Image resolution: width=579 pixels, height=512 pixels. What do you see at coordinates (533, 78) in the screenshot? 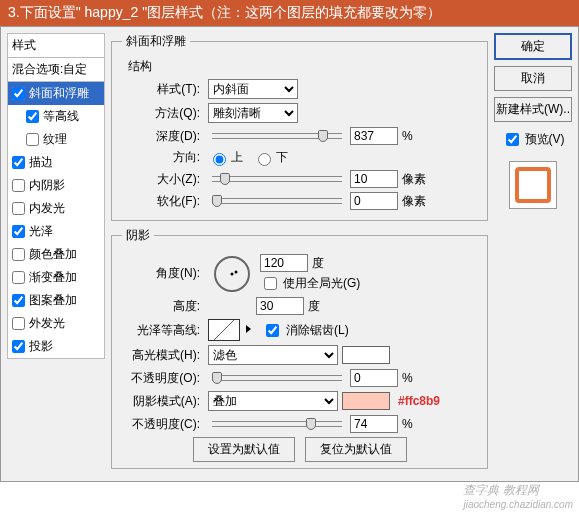
I see `cancel-button: 取消` at bounding box center [533, 78].